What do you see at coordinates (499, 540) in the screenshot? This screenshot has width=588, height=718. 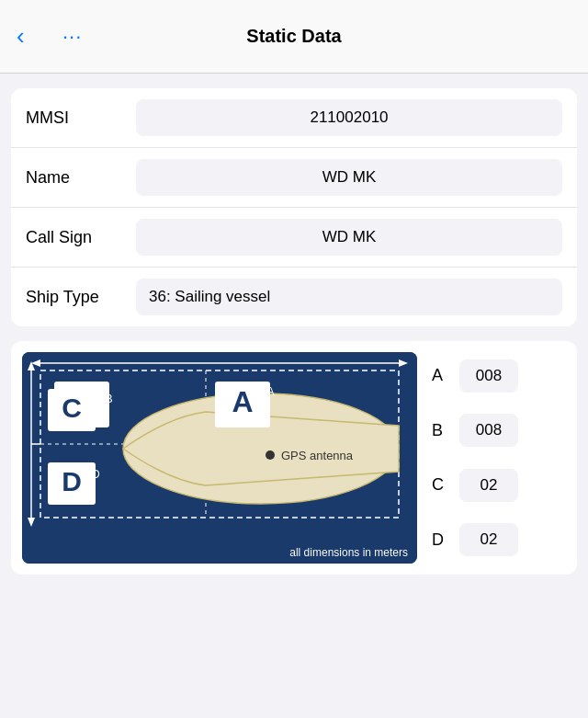 I see `dim-d-row: D 02` at bounding box center [499, 540].